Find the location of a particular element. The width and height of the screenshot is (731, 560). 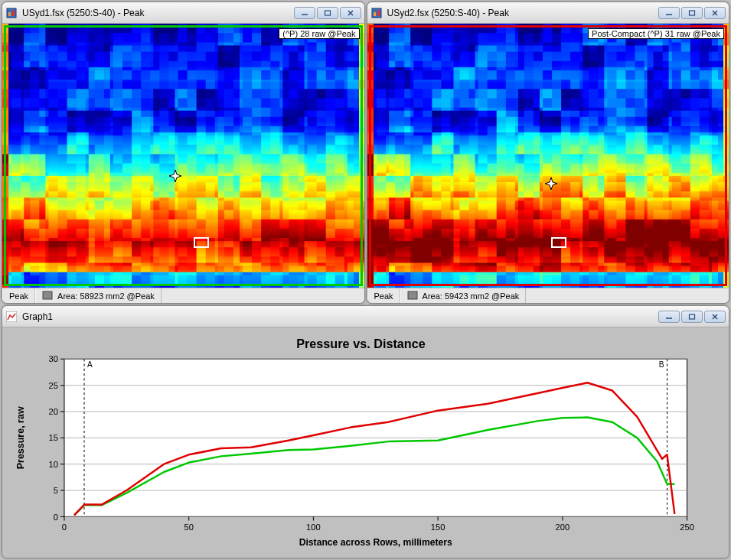

status-area-left: Area: 58923 mm2 @Peak is located at coordinates (98, 295).